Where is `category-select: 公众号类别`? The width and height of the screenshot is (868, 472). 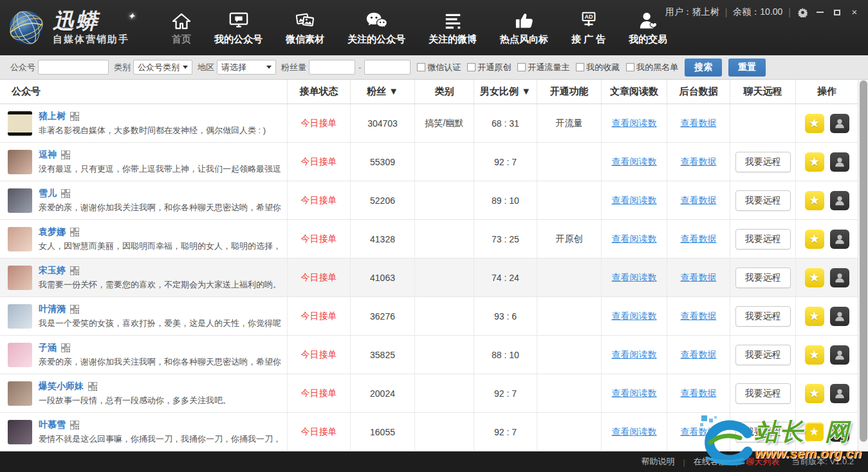 category-select: 公众号类别 is located at coordinates (163, 67).